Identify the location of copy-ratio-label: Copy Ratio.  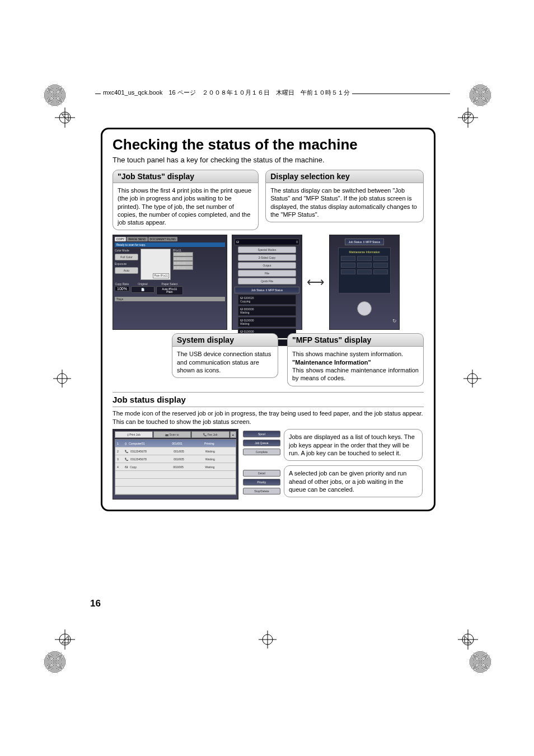
(122, 284).